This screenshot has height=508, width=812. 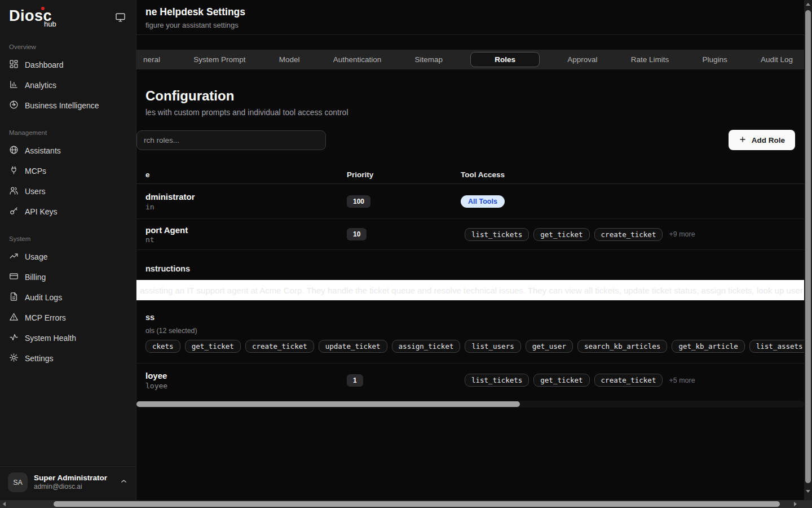 What do you see at coordinates (68, 257) in the screenshot?
I see `sidebar-item-usage: Usage` at bounding box center [68, 257].